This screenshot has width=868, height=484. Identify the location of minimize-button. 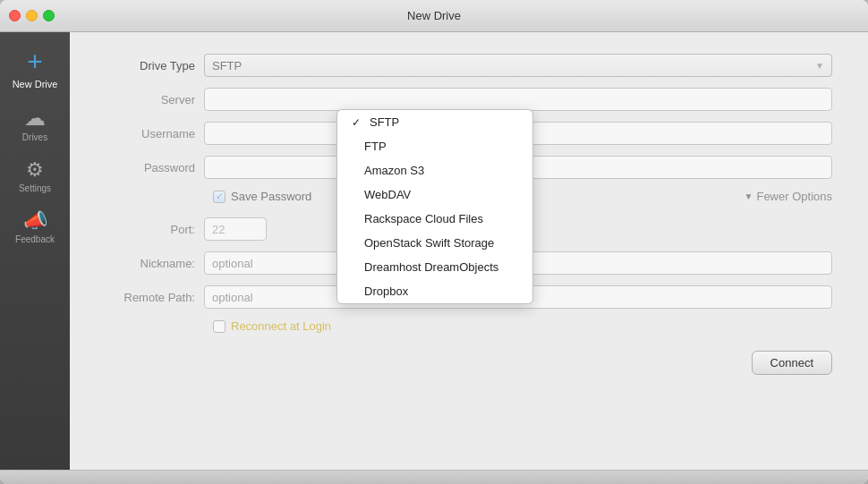
(32, 16).